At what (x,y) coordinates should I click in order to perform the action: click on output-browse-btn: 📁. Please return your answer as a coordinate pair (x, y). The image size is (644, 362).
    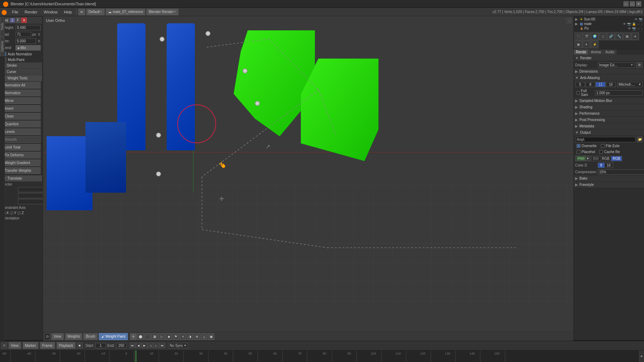
    Looking at the image, I should click on (640, 139).